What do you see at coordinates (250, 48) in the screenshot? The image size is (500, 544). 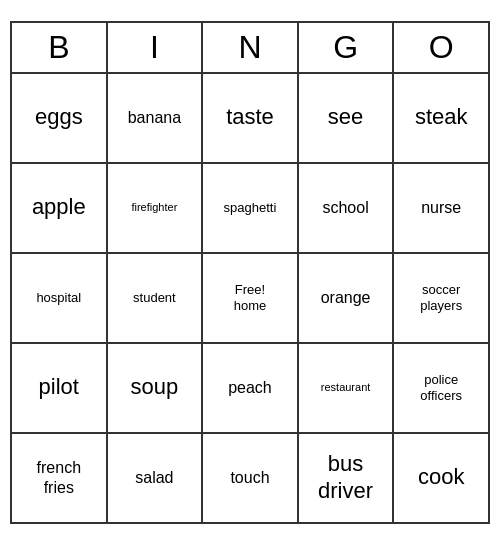 I see `header-cell: N` at bounding box center [250, 48].